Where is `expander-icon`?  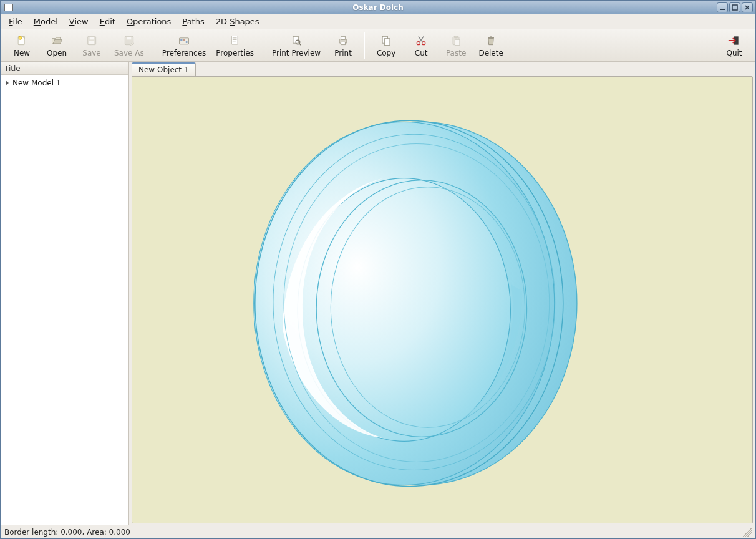
expander-icon is located at coordinates (7, 83).